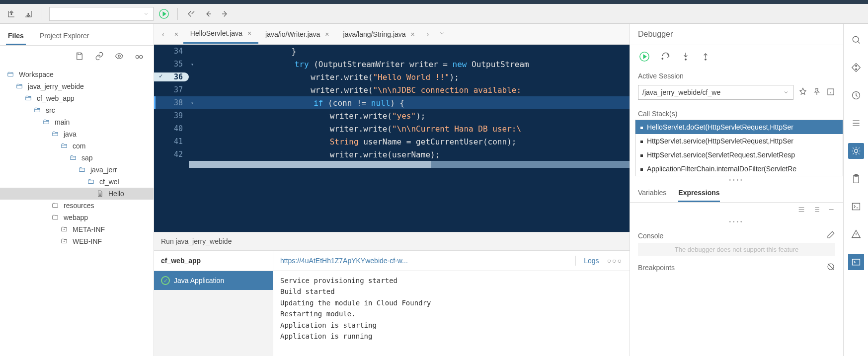 The height and width of the screenshot is (356, 868). Describe the element at coordinates (293, 34) in the screenshot. I see `editor-tab-label: java/io/Writer.java` at that location.